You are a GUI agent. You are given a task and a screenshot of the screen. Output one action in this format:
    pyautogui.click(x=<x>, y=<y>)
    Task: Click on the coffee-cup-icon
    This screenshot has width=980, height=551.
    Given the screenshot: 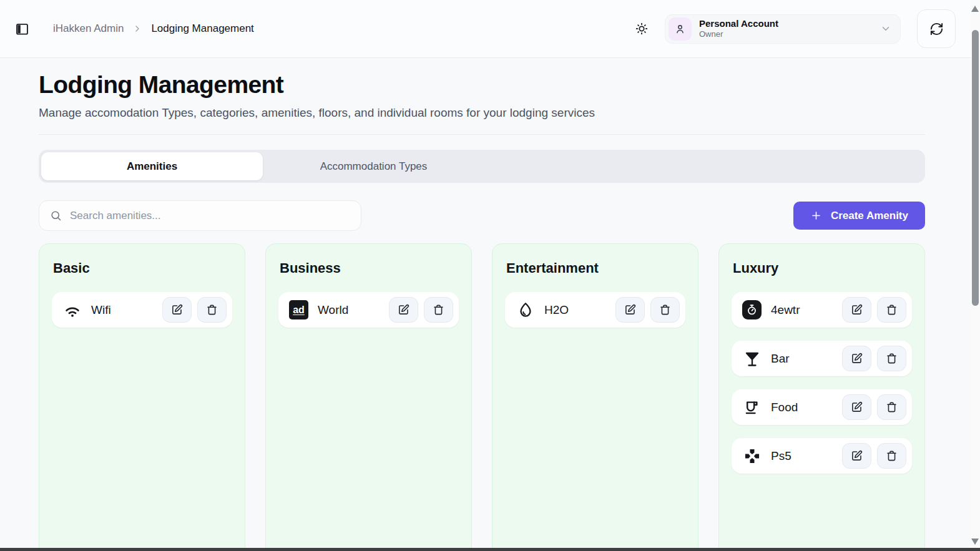 What is the action you would take?
    pyautogui.click(x=752, y=407)
    